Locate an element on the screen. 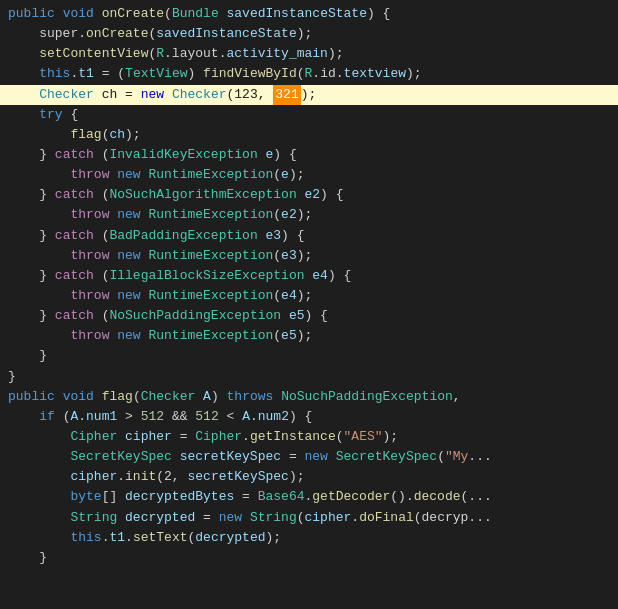 The image size is (618, 609). code-line-6: try { is located at coordinates (309, 115).